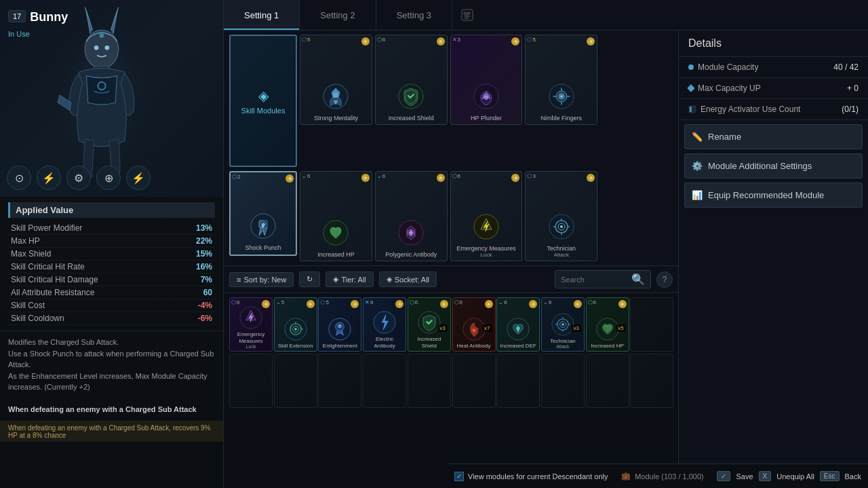 This screenshot has height=488, width=868. What do you see at coordinates (626, 476) in the screenshot?
I see `briefcase-icon: 💼` at bounding box center [626, 476].